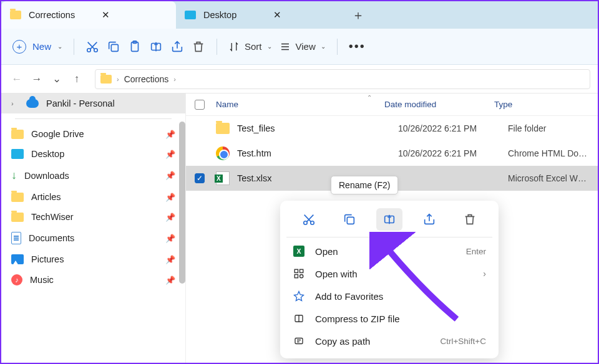 Image resolution: width=599 pixels, height=364 pixels. Describe the element at coordinates (343, 79) in the screenshot. I see `breadcrumb: › Corrections ›` at that location.